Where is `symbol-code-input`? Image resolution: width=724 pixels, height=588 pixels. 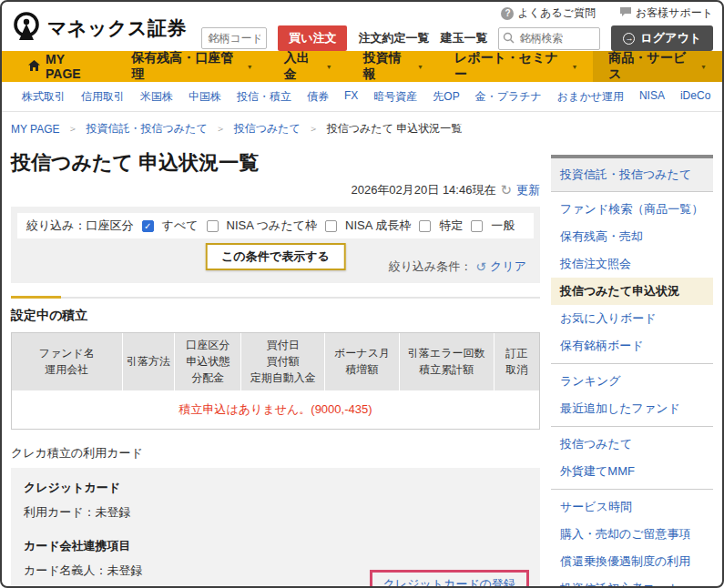 symbol-code-input is located at coordinates (234, 38).